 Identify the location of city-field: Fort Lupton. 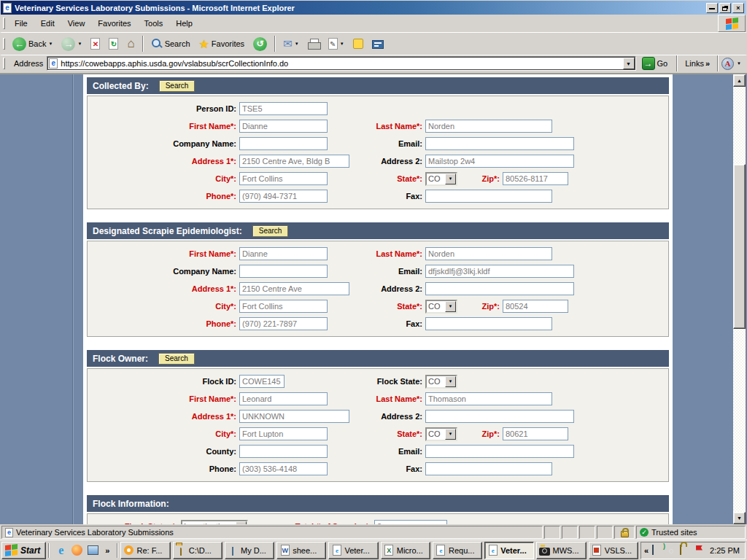
(283, 434).